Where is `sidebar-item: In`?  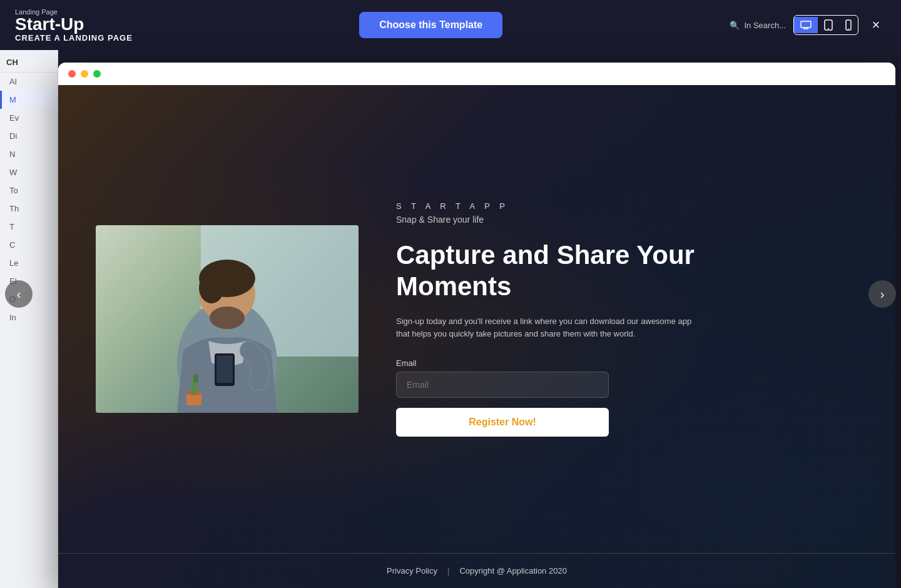 sidebar-item: In is located at coordinates (29, 318).